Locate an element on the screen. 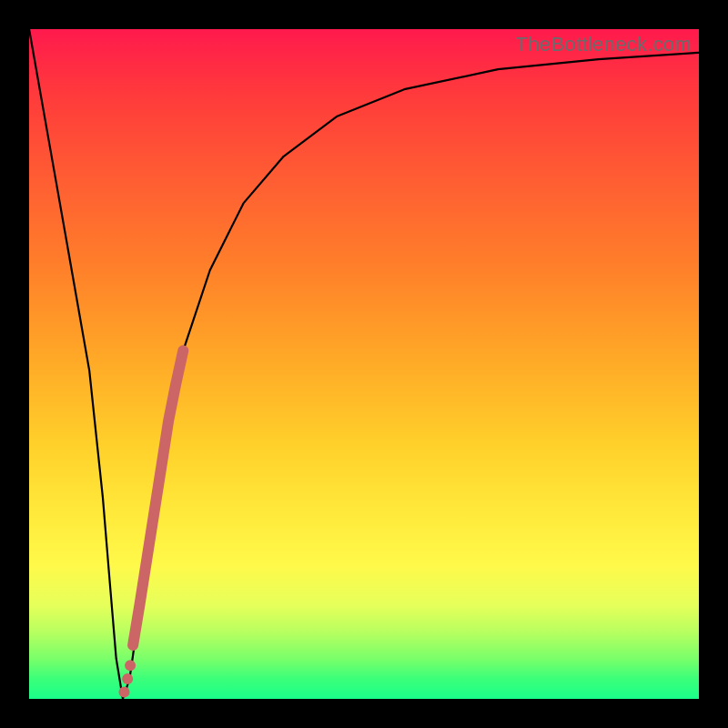  highlight-segment is located at coordinates (158, 498).